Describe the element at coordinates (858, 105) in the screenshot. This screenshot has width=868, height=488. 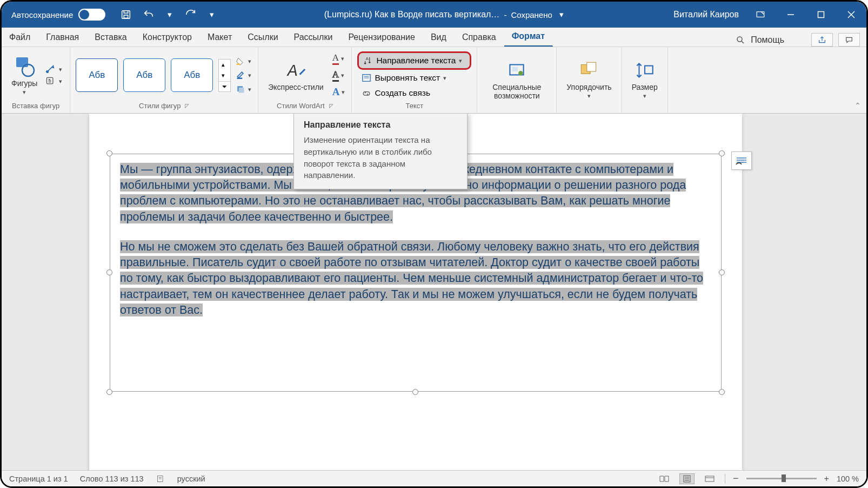
I see `collapse-ribbon-icon: ⌃` at that location.